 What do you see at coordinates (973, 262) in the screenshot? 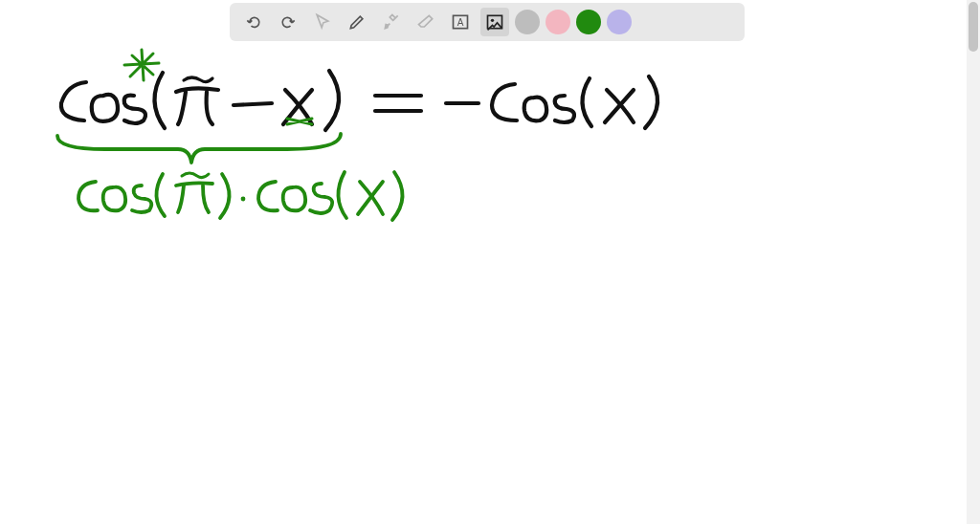
I see `vertical-scrollbar` at bounding box center [973, 262].